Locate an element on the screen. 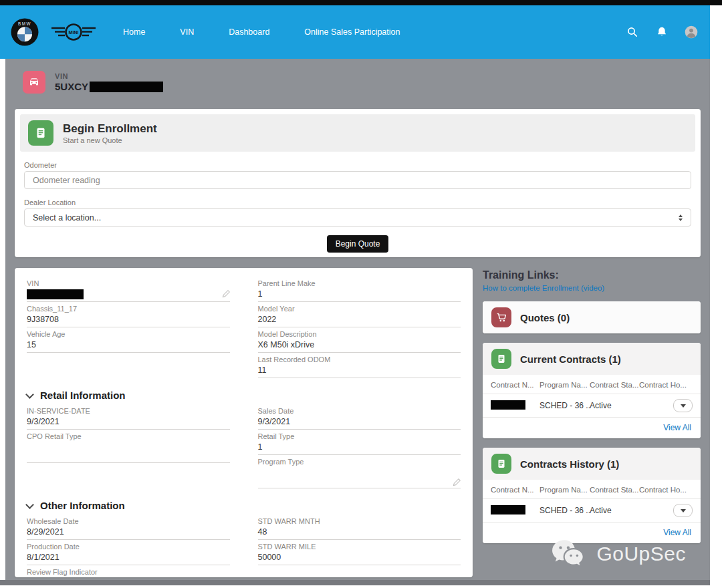 The width and height of the screenshot is (722, 588). enrollment-form: Odometer Dealer Location Select a locati… is located at coordinates (358, 207).